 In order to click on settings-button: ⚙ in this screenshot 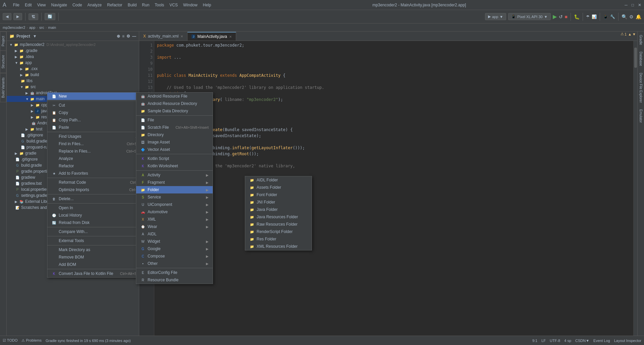, I will do `click(631, 17)`.